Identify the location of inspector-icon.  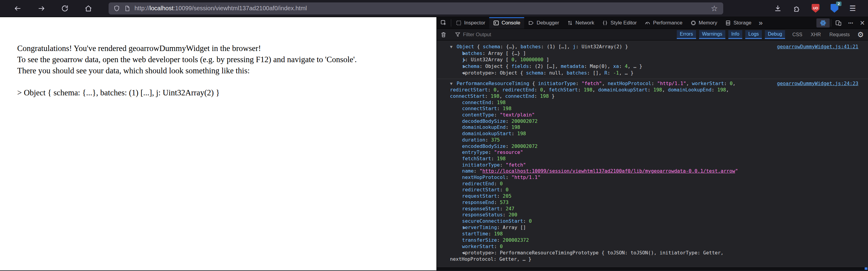
(459, 23).